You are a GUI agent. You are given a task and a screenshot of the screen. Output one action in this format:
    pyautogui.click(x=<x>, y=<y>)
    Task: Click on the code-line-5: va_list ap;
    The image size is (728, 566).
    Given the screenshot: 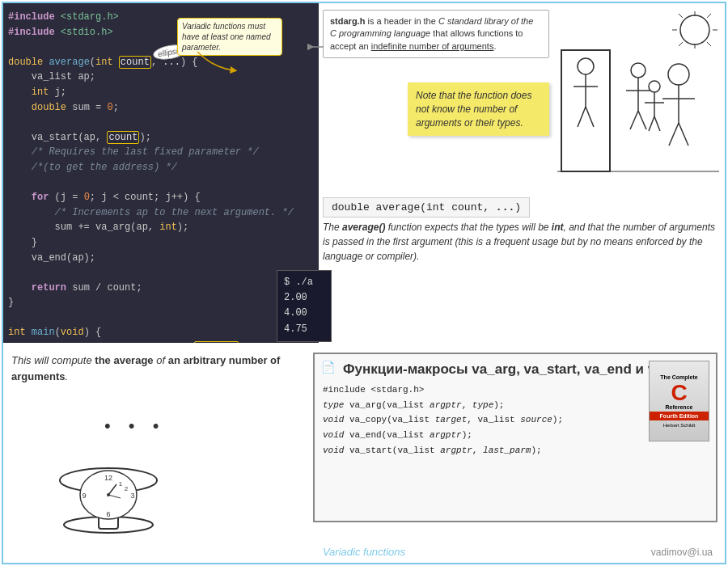 What is the action you would take?
    pyautogui.click(x=161, y=78)
    